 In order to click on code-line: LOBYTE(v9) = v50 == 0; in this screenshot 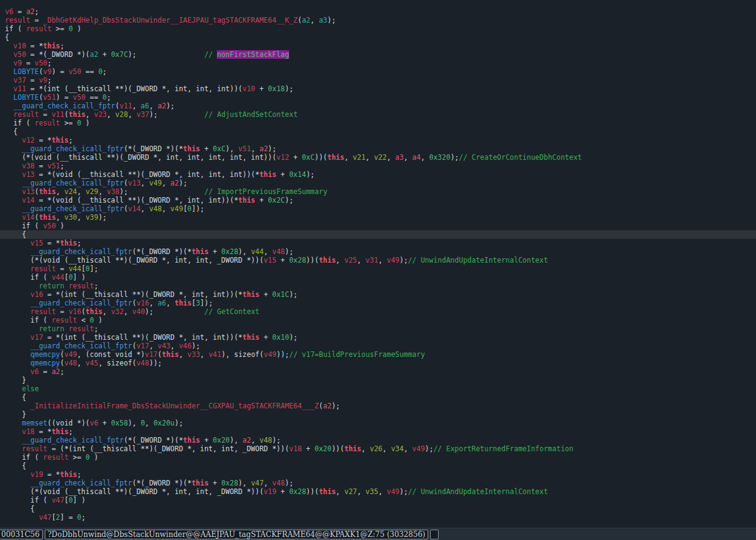, I will do `click(380, 72)`.